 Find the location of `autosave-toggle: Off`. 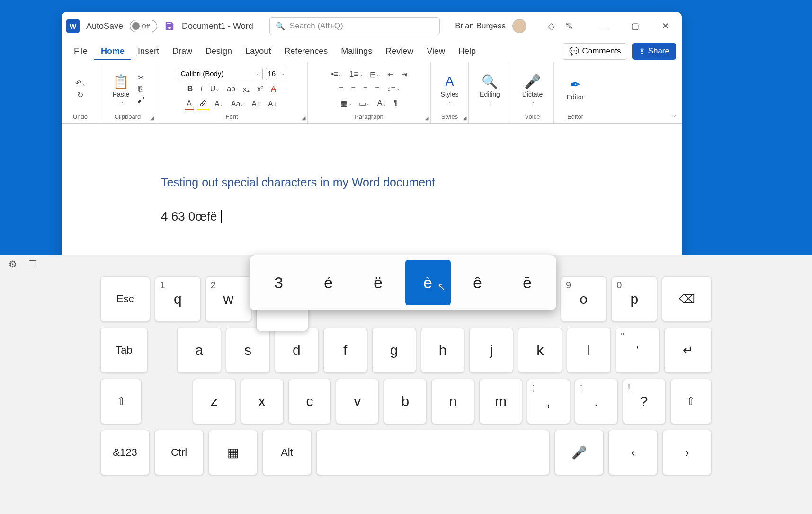

autosave-toggle: Off is located at coordinates (143, 26).